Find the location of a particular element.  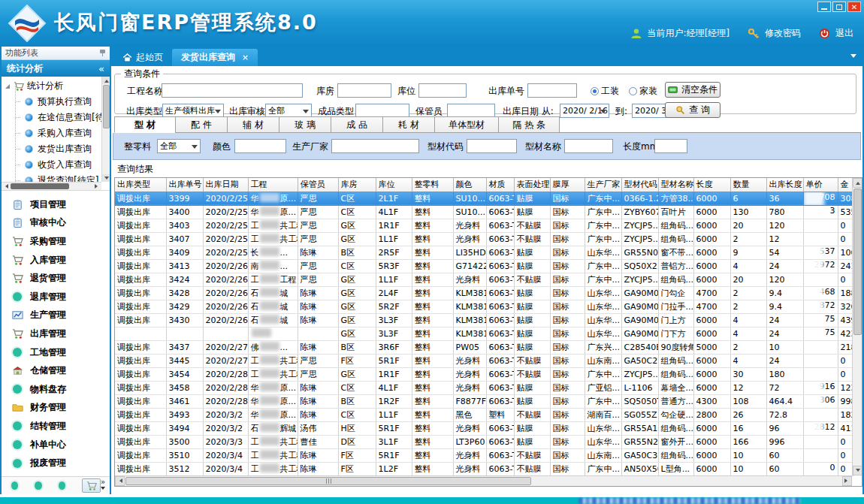

column-header: 颜色 is located at coordinates (470, 185).